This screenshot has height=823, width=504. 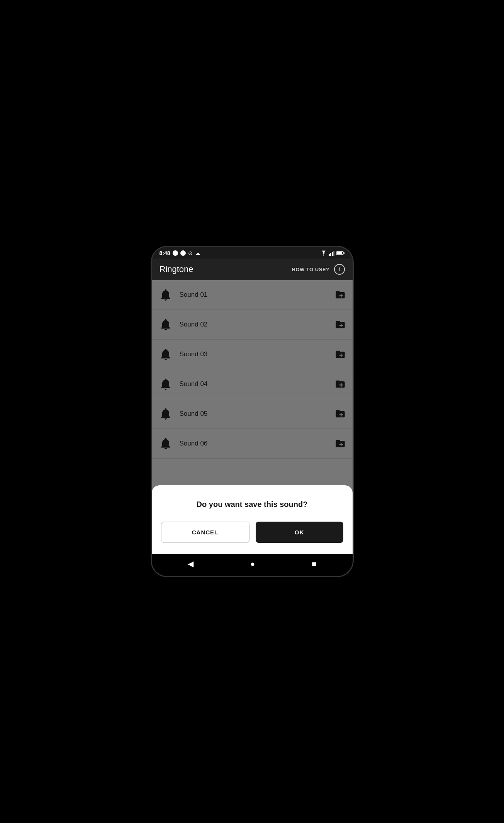 What do you see at coordinates (252, 519) in the screenshot?
I see `save-dialog: Do you want save this sound? CANCEL OK` at bounding box center [252, 519].